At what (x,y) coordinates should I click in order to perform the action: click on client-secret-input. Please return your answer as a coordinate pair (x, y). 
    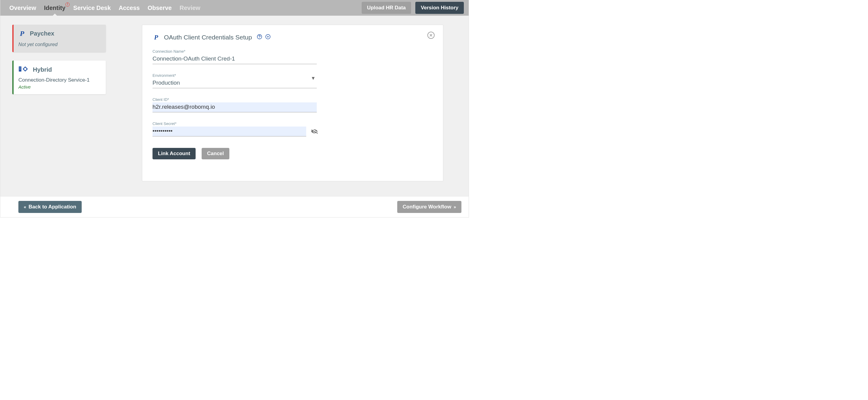
    Looking at the image, I should click on (229, 131).